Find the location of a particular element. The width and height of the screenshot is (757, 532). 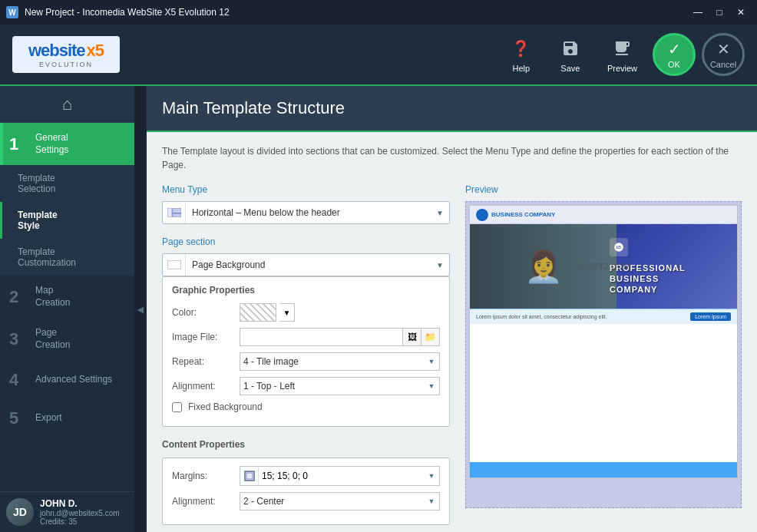

page-section-dropdown-arrow: ▼ is located at coordinates (440, 265).